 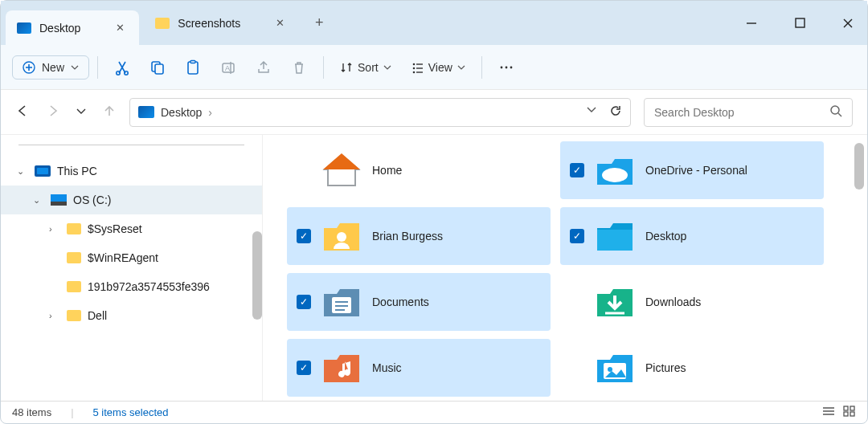 What do you see at coordinates (735, 112) in the screenshot?
I see `search-input` at bounding box center [735, 112].